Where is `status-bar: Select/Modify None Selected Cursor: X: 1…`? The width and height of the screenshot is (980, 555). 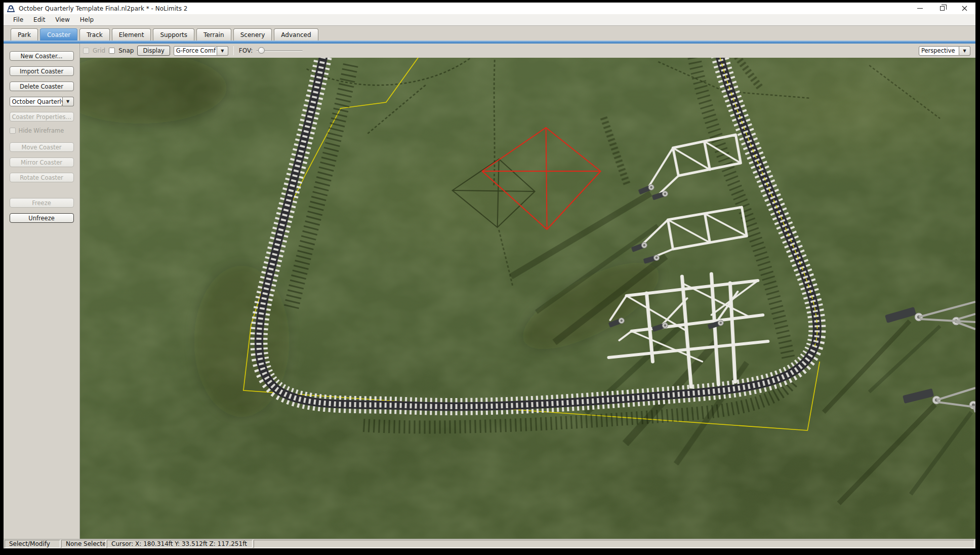 status-bar: Select/Modify None Selected Cursor: X: 1… is located at coordinates (489, 544).